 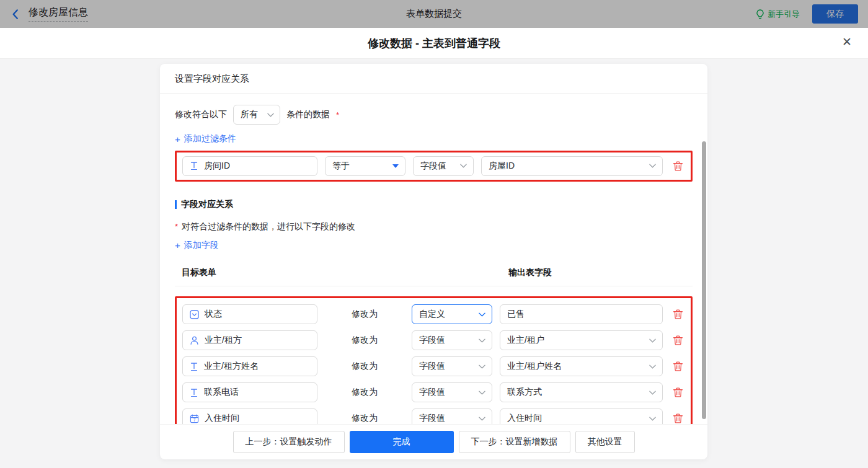 What do you see at coordinates (434, 115) in the screenshot?
I see `filter-condition-line: 修改符合以下 所有 条件的数据 *` at bounding box center [434, 115].